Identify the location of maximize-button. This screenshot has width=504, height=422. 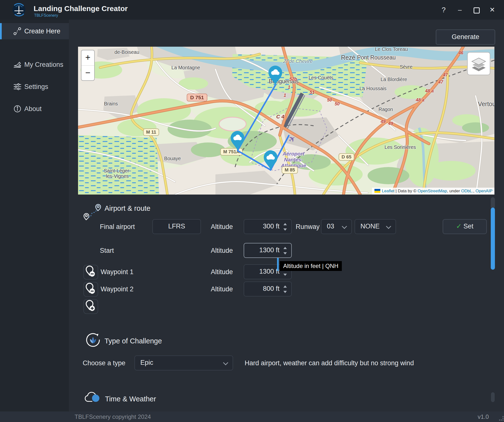
(476, 10).